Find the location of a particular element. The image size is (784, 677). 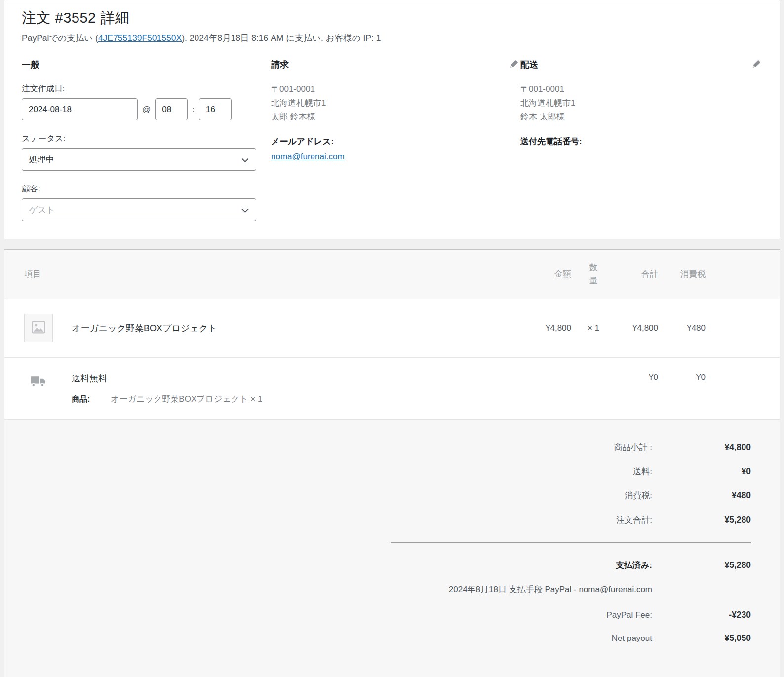

paypal-fee-value: -¥230 is located at coordinates (702, 615).